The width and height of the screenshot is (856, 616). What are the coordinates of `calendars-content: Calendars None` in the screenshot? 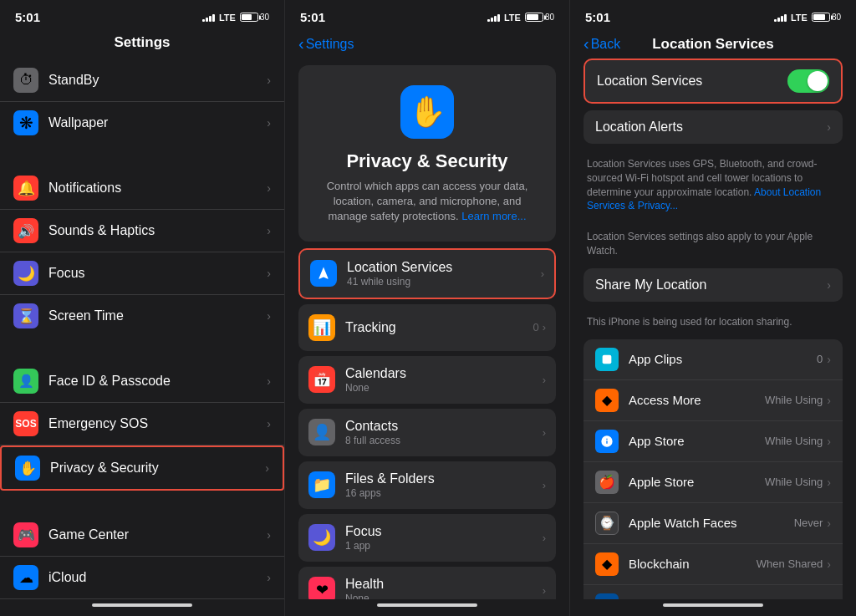 It's located at (444, 379).